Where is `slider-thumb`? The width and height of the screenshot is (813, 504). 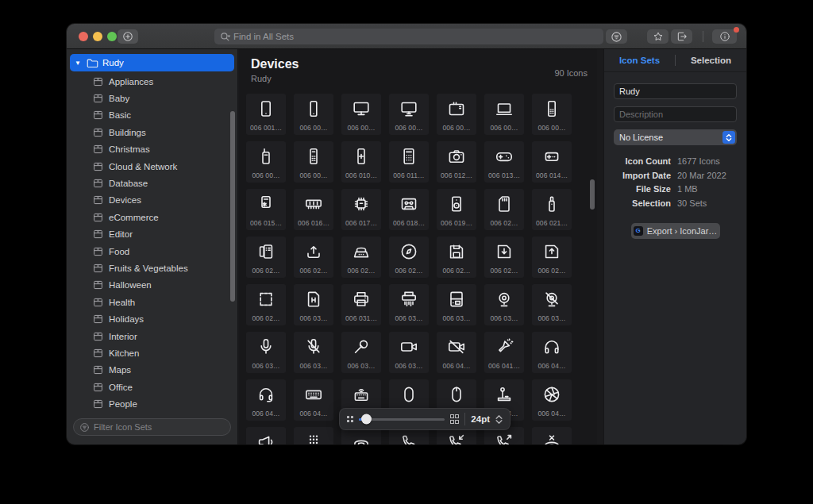
slider-thumb is located at coordinates (367, 419).